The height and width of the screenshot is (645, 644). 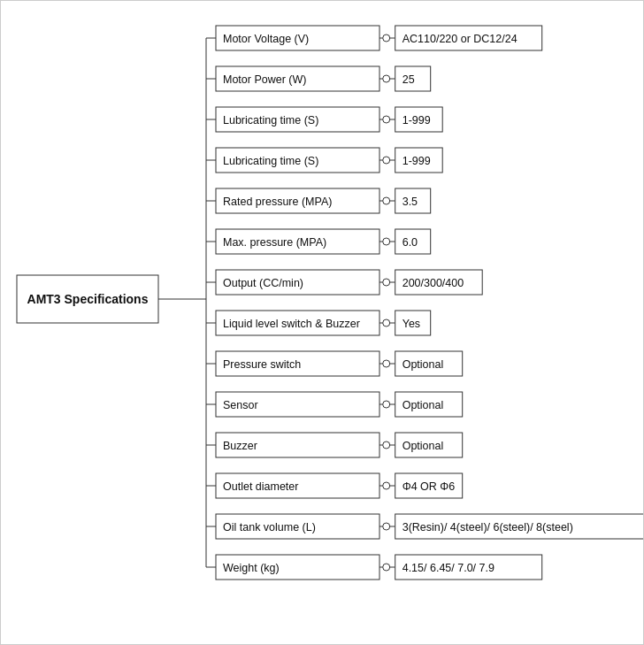 What do you see at coordinates (241, 446) in the screenshot?
I see `svg-text: Buzzer` at bounding box center [241, 446].